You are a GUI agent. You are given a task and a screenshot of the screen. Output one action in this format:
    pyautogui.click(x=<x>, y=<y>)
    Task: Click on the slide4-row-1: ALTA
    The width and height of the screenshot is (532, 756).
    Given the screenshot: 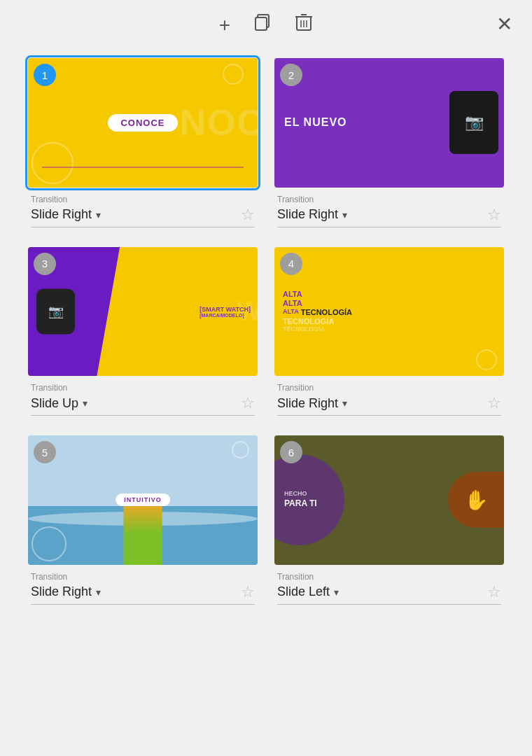 What is the action you would take?
    pyautogui.click(x=318, y=294)
    